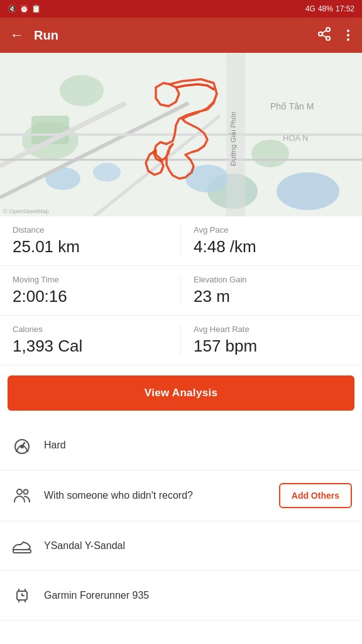  Describe the element at coordinates (181, 596) in the screenshot. I see `watch-row: Garmin Forerunner 935` at that location.